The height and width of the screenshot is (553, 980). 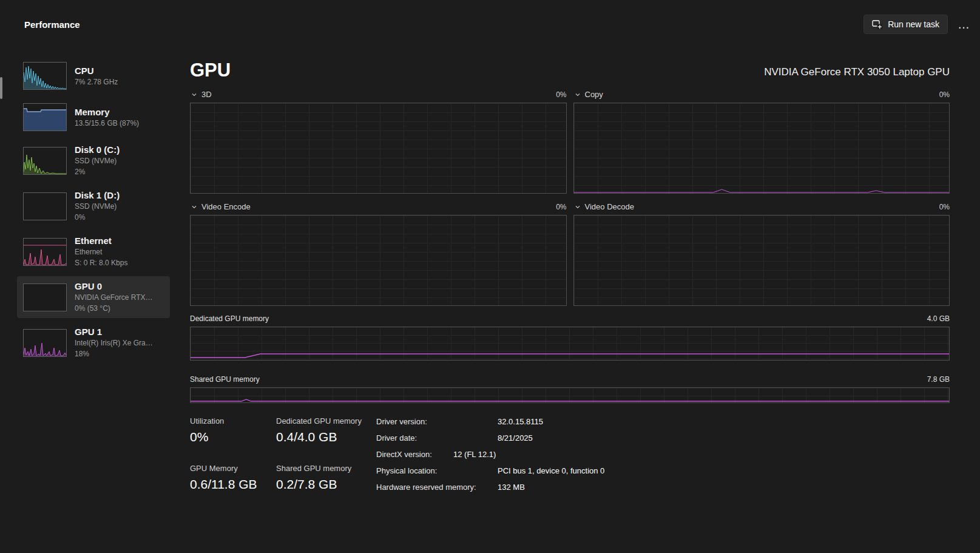 What do you see at coordinates (96, 82) in the screenshot?
I see `sidebar-item-detail: 7% 2.78 GHz` at bounding box center [96, 82].